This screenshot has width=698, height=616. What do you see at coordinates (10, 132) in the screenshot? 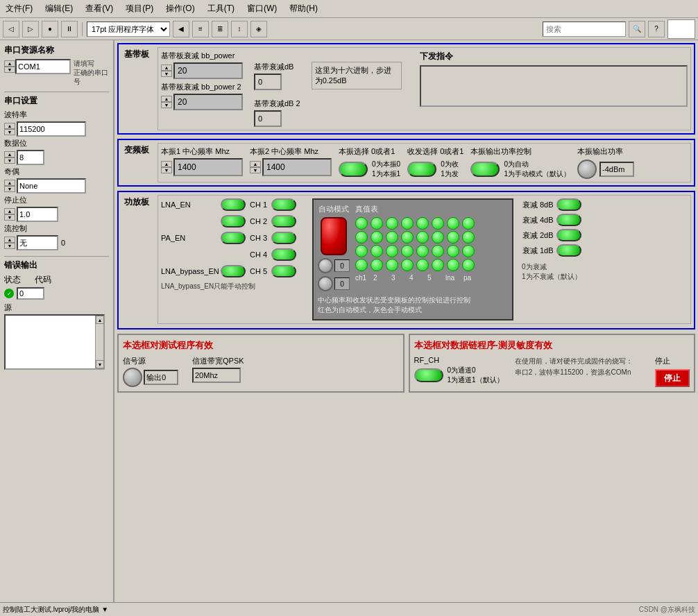
I see `baud-spin-down: ▼` at bounding box center [10, 132].